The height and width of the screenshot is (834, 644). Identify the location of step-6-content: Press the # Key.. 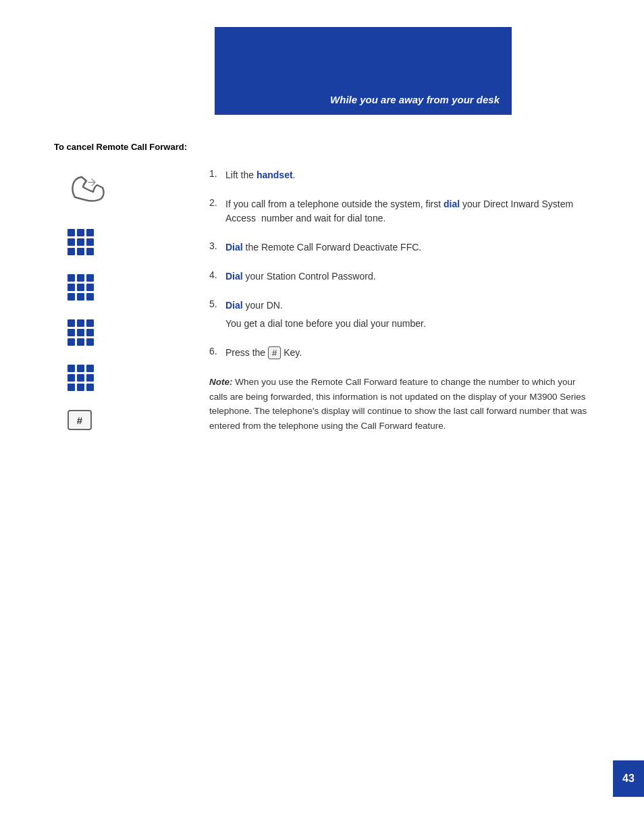
(263, 353).